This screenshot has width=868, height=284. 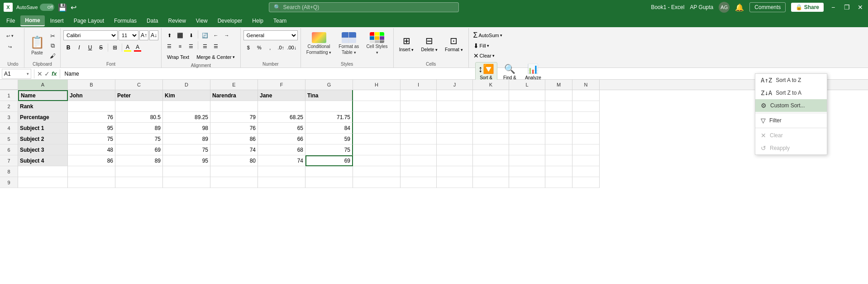 I want to click on insert-button: ⊞ Insert ▾, so click(x=406, y=43).